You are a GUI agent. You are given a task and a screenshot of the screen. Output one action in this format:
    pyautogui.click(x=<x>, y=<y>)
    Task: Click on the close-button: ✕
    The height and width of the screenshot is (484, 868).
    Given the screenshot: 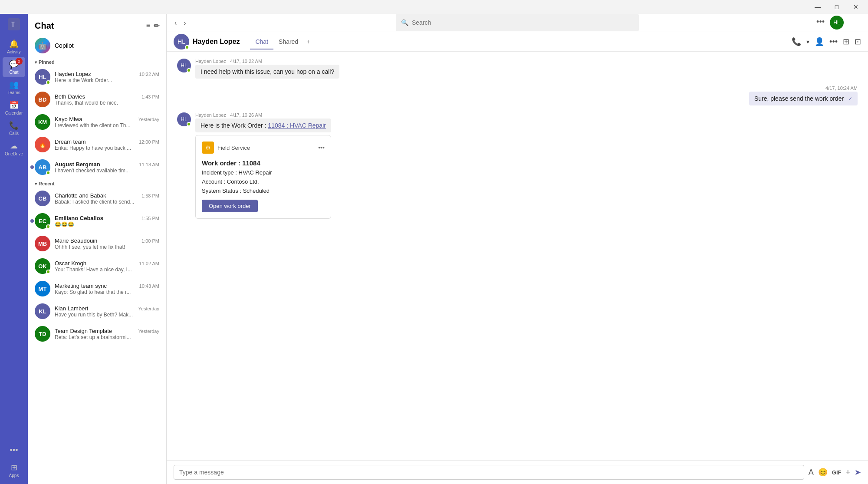 What is the action you would take?
    pyautogui.click(x=856, y=7)
    